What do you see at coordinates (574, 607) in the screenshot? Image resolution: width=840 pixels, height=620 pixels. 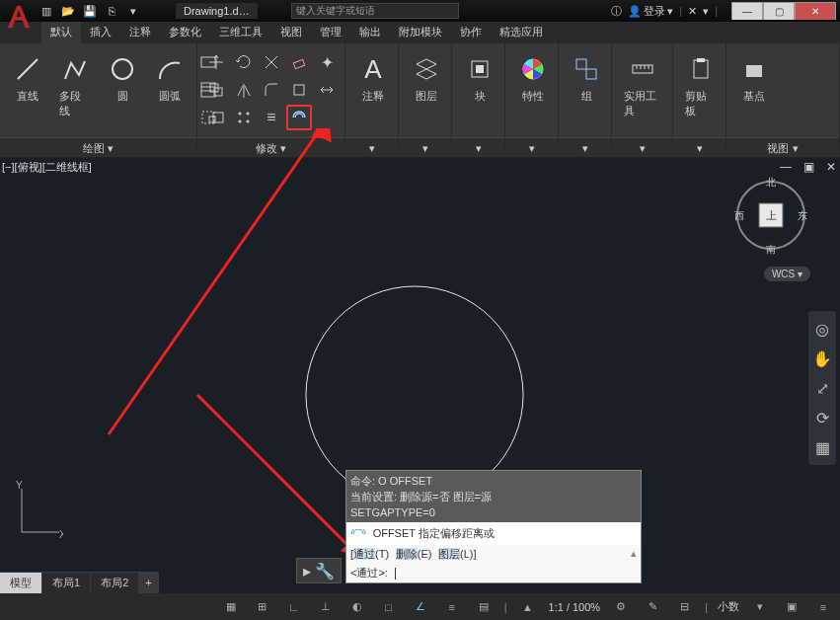 I see `zoom-ratio: 1:1 / 100%` at bounding box center [574, 607].